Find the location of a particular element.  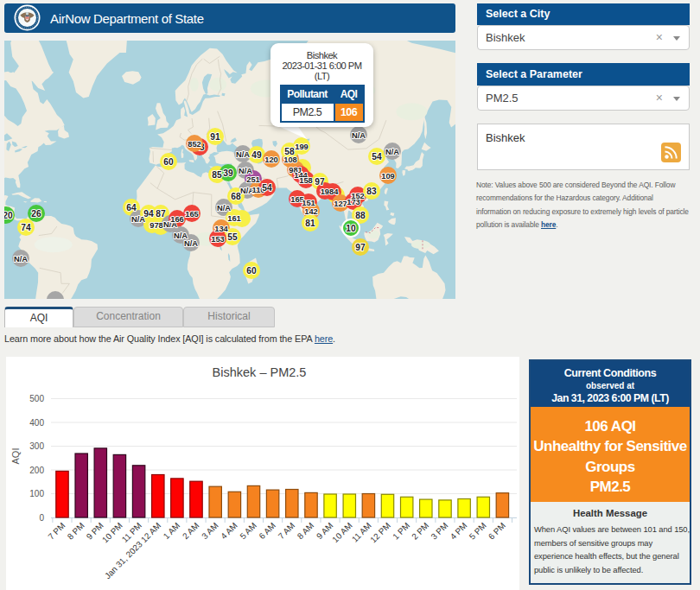

svg-text: AQI is located at coordinates (16, 456).